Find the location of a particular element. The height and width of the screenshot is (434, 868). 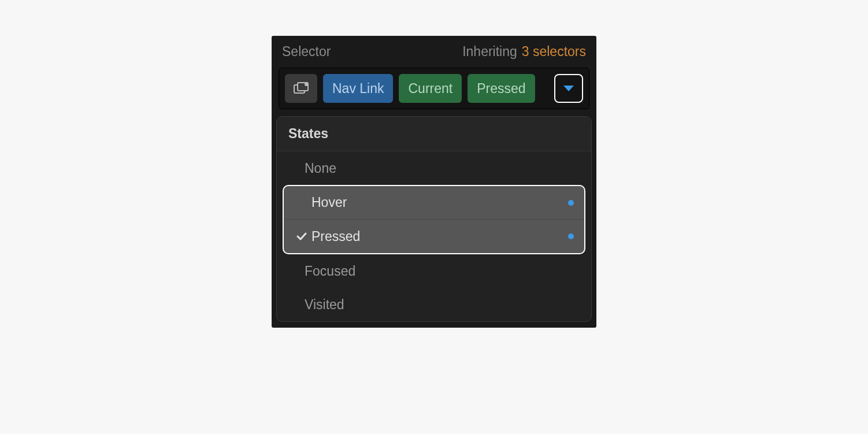

state-option-pressed: Pressed is located at coordinates (434, 236).